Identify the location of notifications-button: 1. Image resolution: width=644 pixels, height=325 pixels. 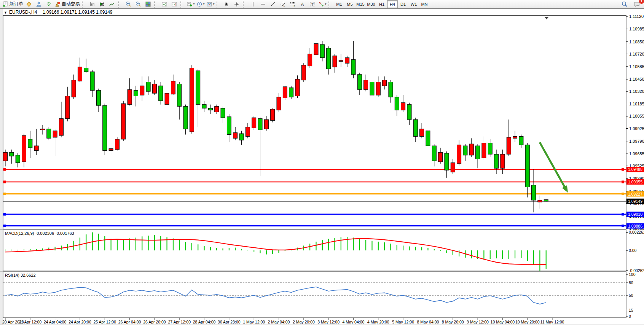
(637, 4).